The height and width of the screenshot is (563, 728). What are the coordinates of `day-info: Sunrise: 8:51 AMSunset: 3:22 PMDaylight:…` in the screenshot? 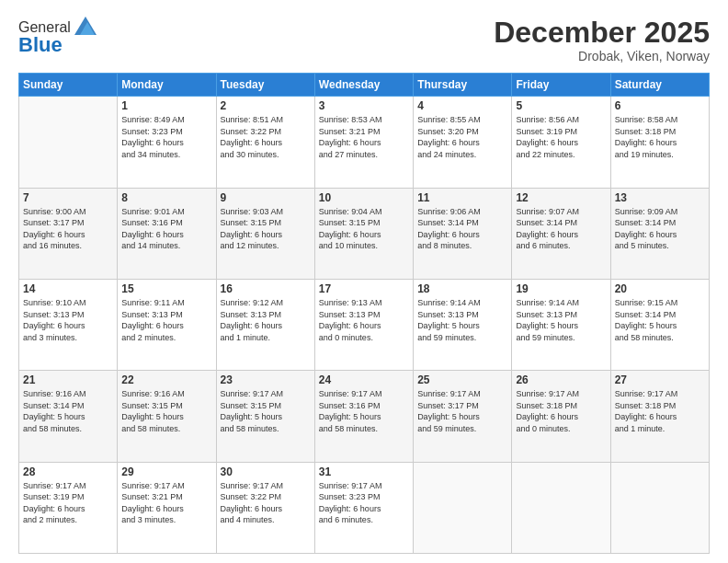 It's located at (266, 137).